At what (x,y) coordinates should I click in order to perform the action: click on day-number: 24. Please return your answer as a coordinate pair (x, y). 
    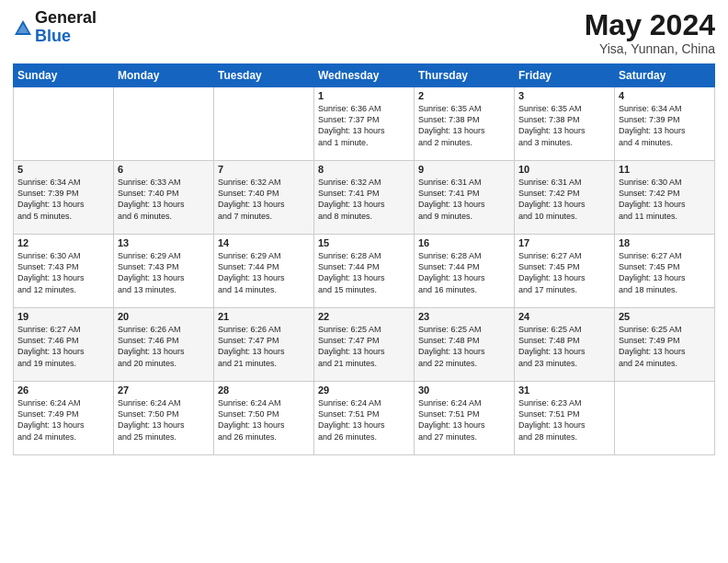
    Looking at the image, I should click on (564, 316).